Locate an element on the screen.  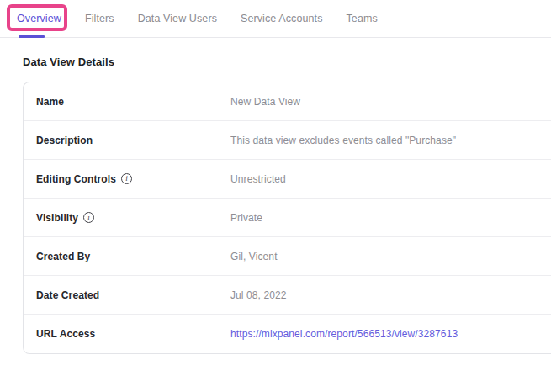
created-by-value: Gil, Vicent is located at coordinates (254, 257).